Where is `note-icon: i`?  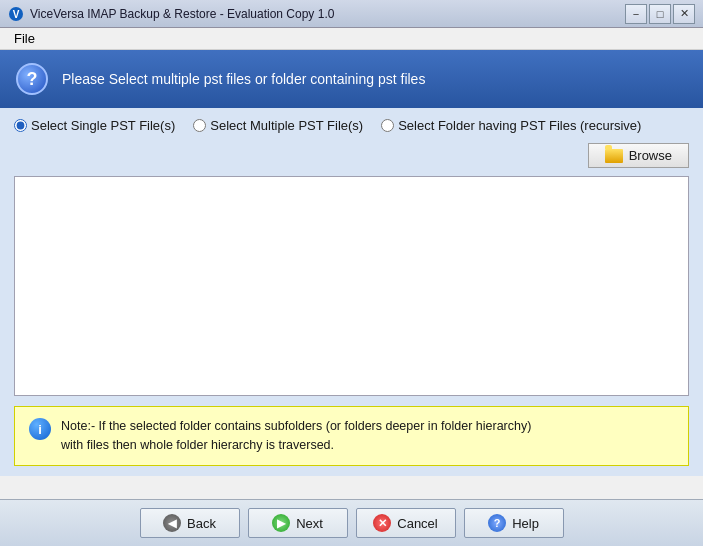
note-icon: i is located at coordinates (40, 429).